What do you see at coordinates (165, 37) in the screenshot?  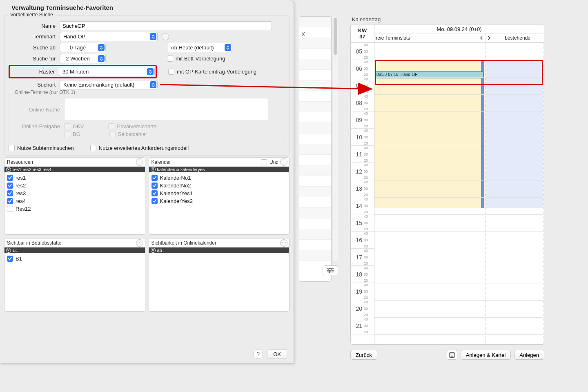 I see `terminart-more-button: ⋯` at bounding box center [165, 37].